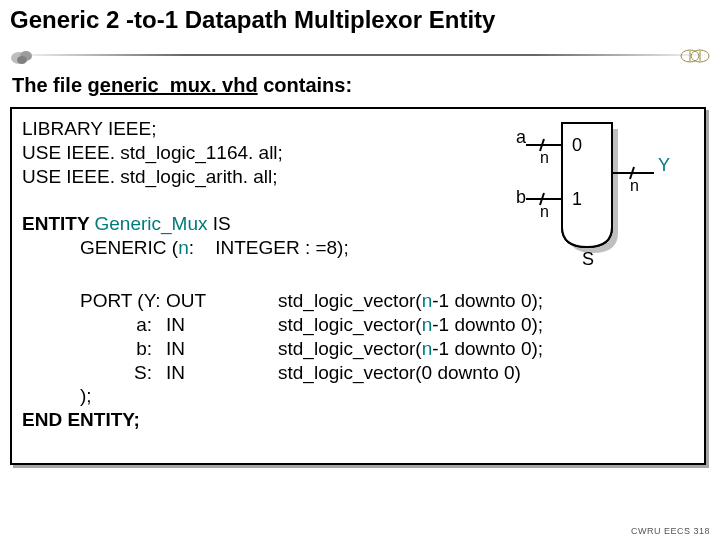 This screenshot has width=720, height=540. What do you see at coordinates (521, 197) in the screenshot?
I see `mux-b-label: b` at bounding box center [521, 197].